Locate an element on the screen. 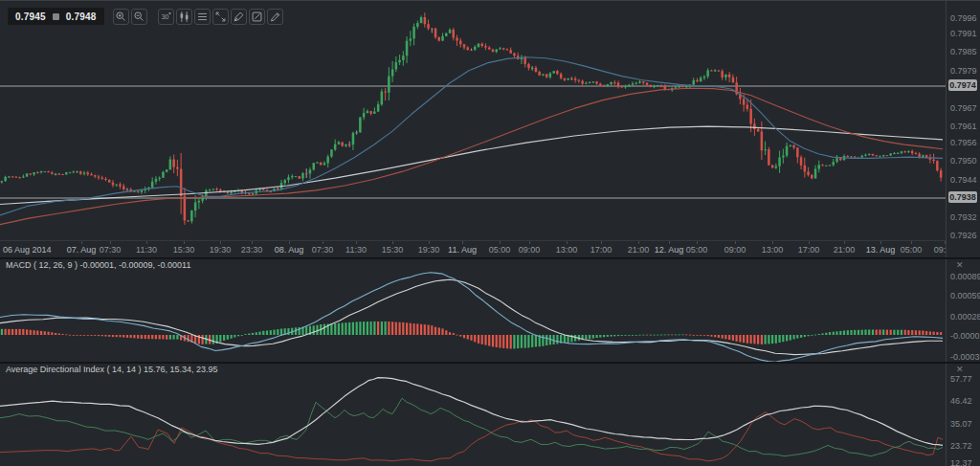 This screenshot has height=466, width=980. price-axis-label: 0.7961 is located at coordinates (964, 126).